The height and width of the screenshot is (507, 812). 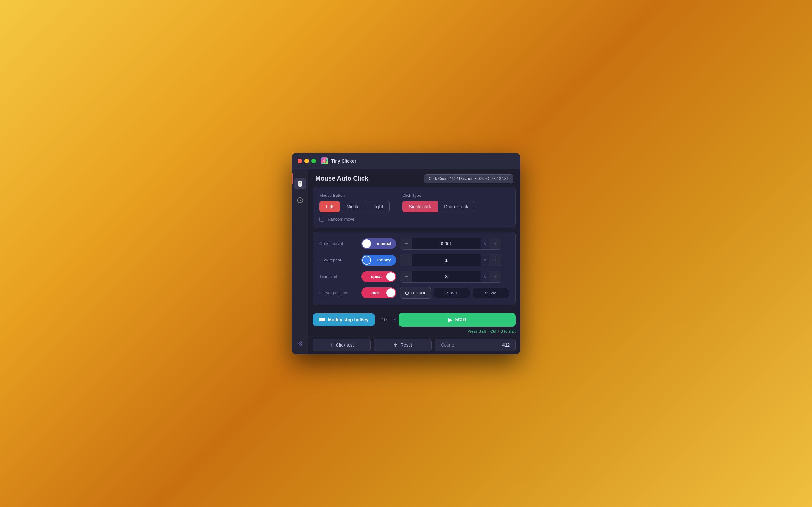 What do you see at coordinates (450, 320) in the screenshot?
I see `play-icon: ▶` at bounding box center [450, 320].